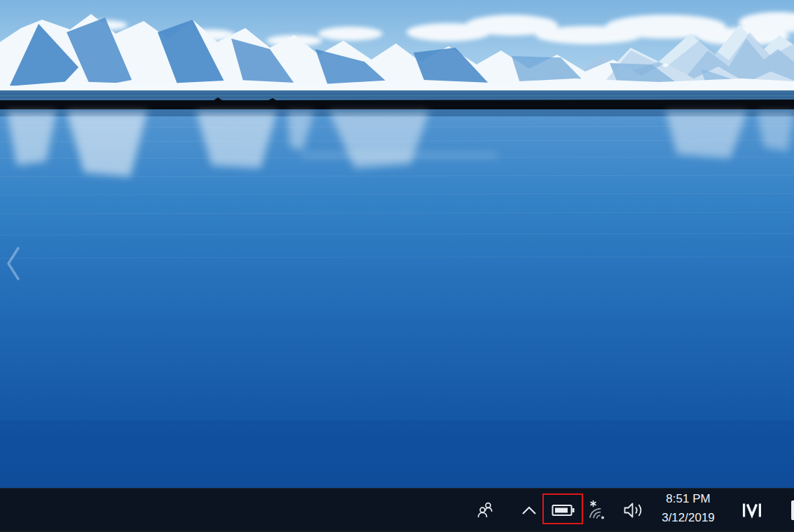 The height and width of the screenshot is (532, 794). Describe the element at coordinates (397, 510) in the screenshot. I see `taskbar: 8:51 PM 3/12/2019` at that location.